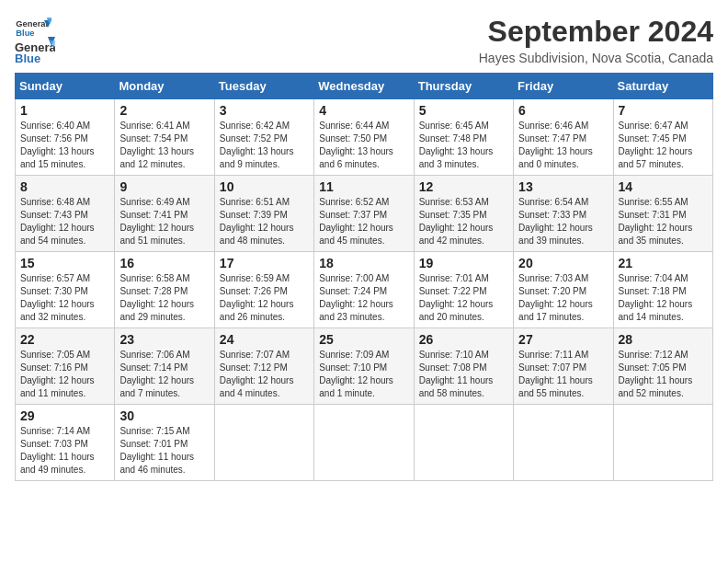 The height and width of the screenshot is (563, 728). Describe the element at coordinates (463, 374) in the screenshot. I see `day-info: Sunrise: 7:10 AM Sunset: 7:08 PM Dayligh…` at that location.